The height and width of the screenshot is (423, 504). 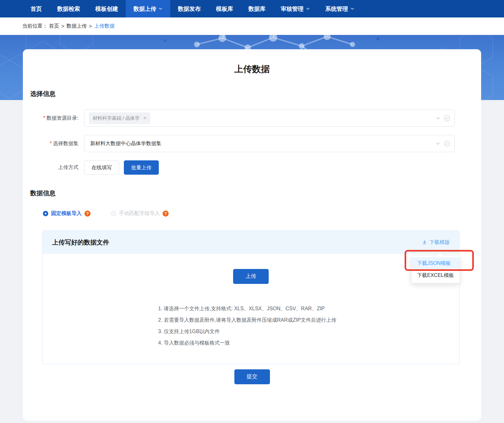 What do you see at coordinates (257, 9) in the screenshot?
I see `nav-item-database: 数据库` at bounding box center [257, 9].